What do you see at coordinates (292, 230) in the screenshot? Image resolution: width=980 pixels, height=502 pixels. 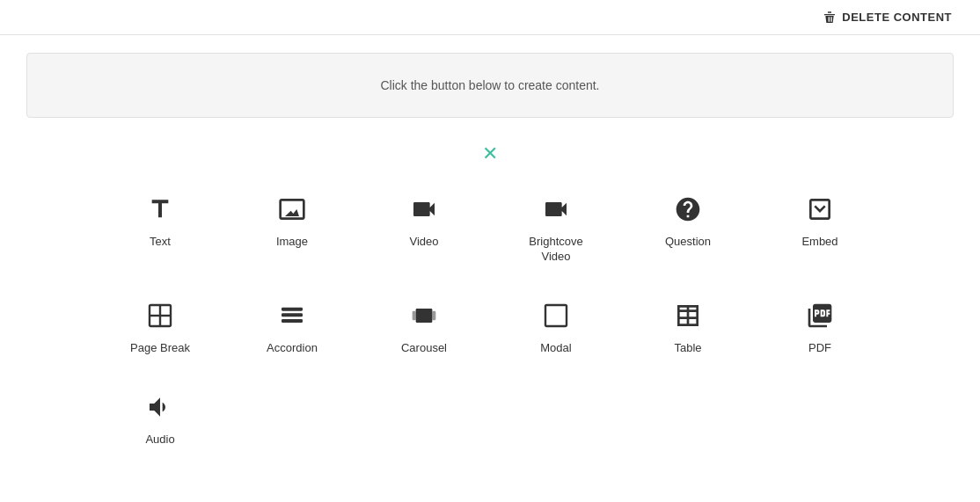 I see `content-item-image: Image` at bounding box center [292, 230].